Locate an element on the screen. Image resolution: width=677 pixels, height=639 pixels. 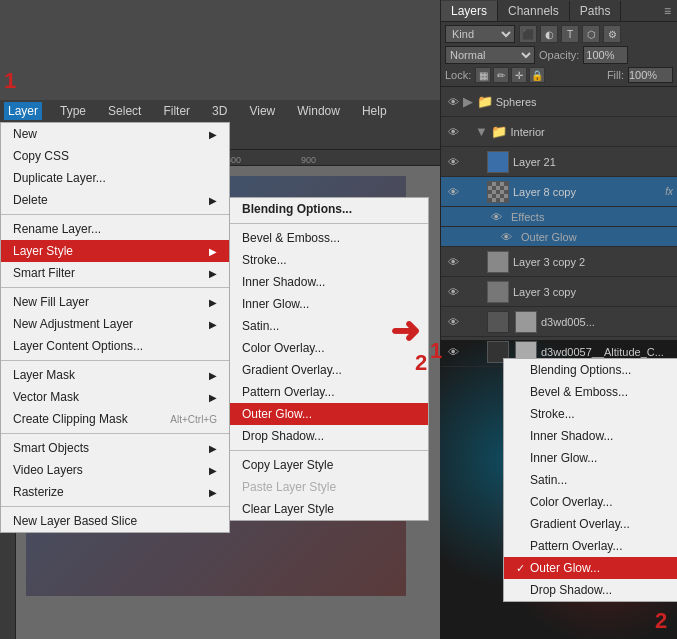
ctx2-inner-shadow: Inner Shadow... is located at coordinates (590, 436).